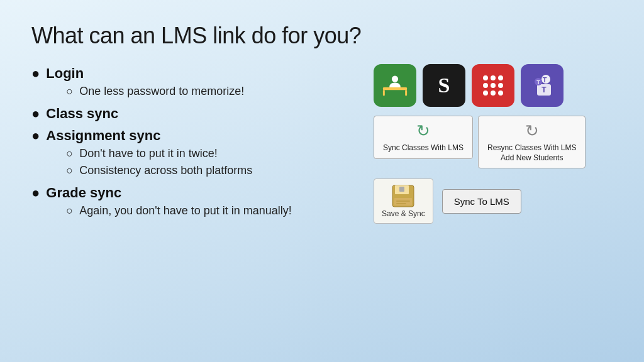 This screenshot has width=644, height=362. I want to click on canvas-icon, so click(493, 85).